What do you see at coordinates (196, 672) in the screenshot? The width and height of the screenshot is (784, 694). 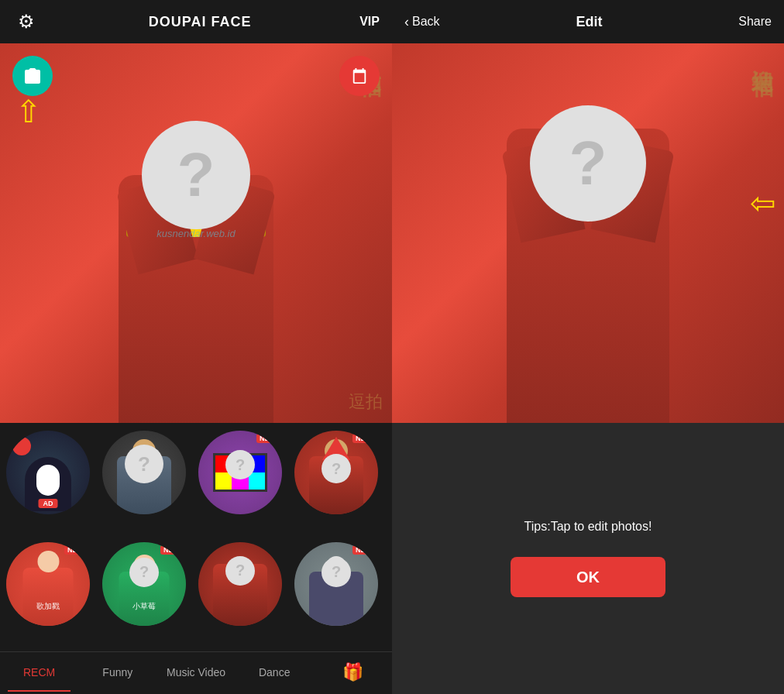 I see `category-tabs: RECM Funny Music Video Dance 🎁` at bounding box center [196, 672].